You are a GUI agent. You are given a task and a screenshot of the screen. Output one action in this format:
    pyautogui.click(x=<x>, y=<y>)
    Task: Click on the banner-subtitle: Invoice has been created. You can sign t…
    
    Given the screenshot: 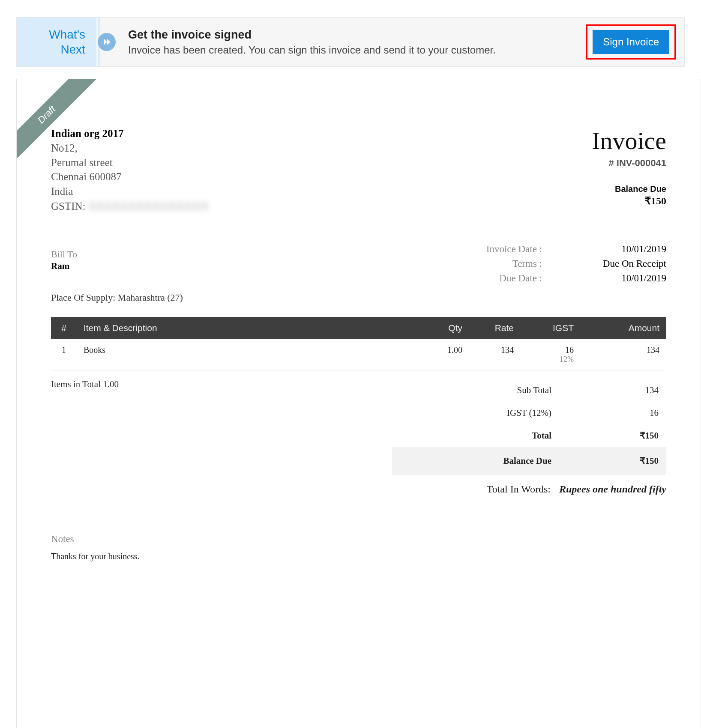 What is the action you would take?
    pyautogui.click(x=357, y=50)
    